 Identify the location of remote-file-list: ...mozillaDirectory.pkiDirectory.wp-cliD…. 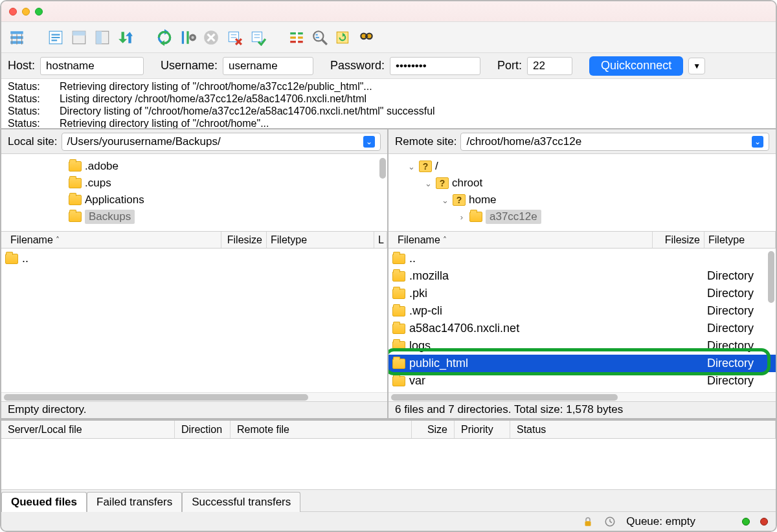
(582, 320).